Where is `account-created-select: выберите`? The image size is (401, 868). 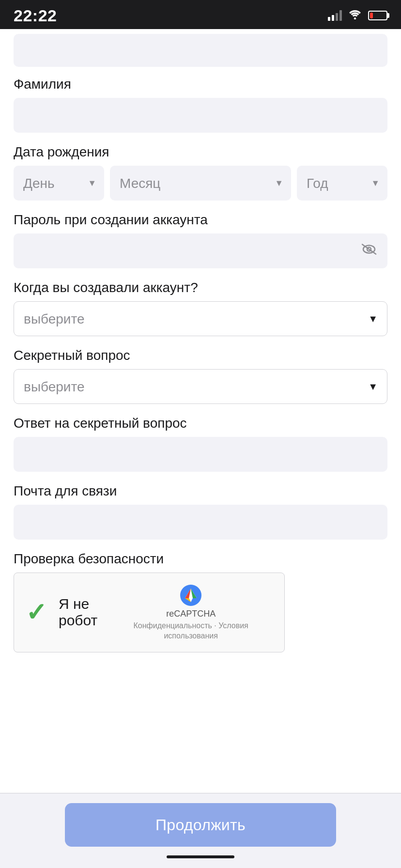 account-created-select: выберите is located at coordinates (200, 319).